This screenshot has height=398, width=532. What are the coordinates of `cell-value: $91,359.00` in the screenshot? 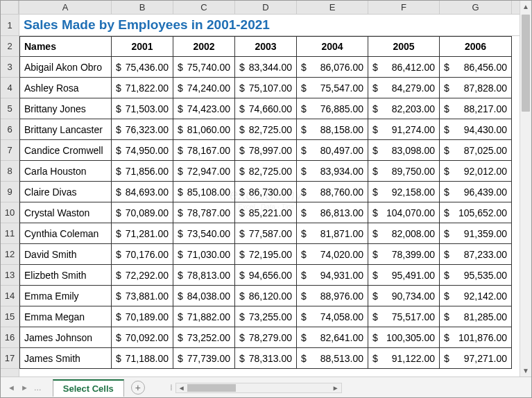 It's located at (476, 234).